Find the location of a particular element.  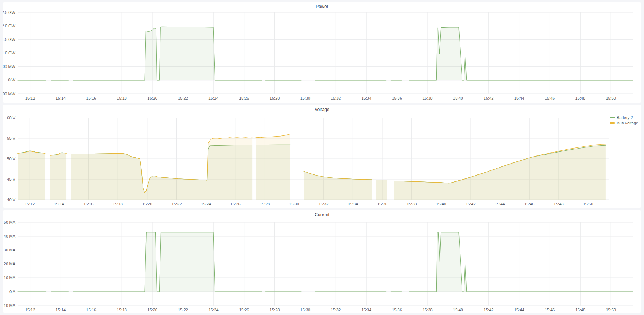

svg-text: 2.0 GW is located at coordinates (9, 26).